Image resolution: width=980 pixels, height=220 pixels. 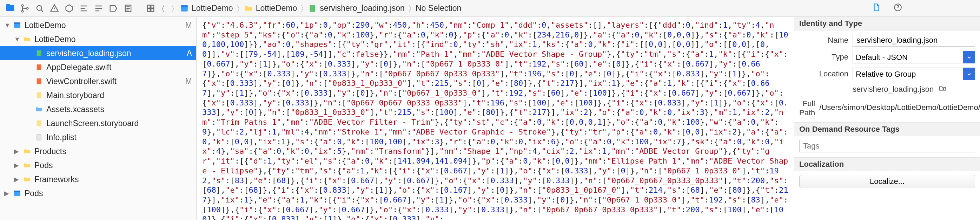 What do you see at coordinates (10, 8) in the screenshot?
I see `navigator-tab-project` at bounding box center [10, 8].